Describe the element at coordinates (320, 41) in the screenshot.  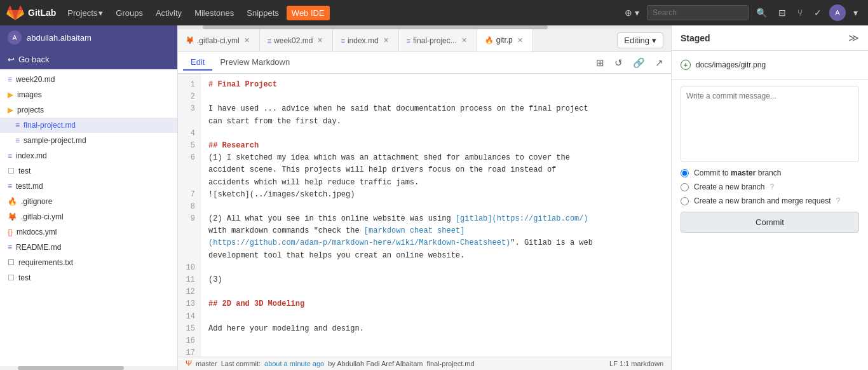
I see `tab-close-week02: ✕` at that location.